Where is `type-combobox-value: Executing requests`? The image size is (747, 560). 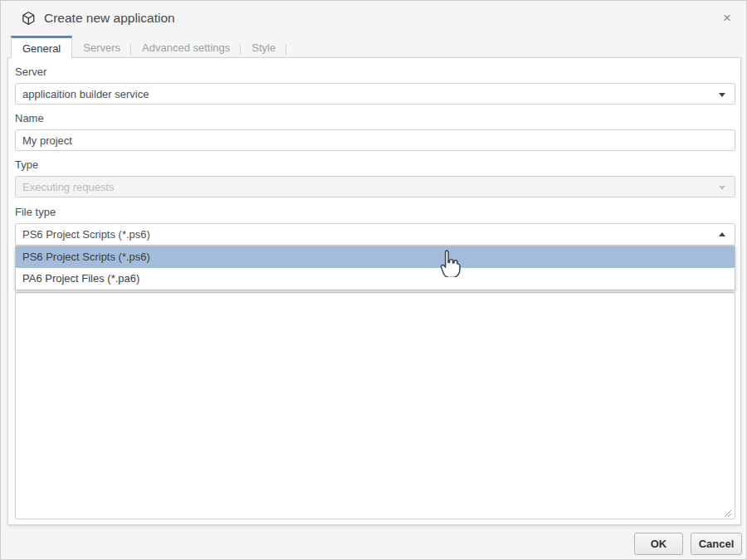 type-combobox-value: Executing requests is located at coordinates (68, 187).